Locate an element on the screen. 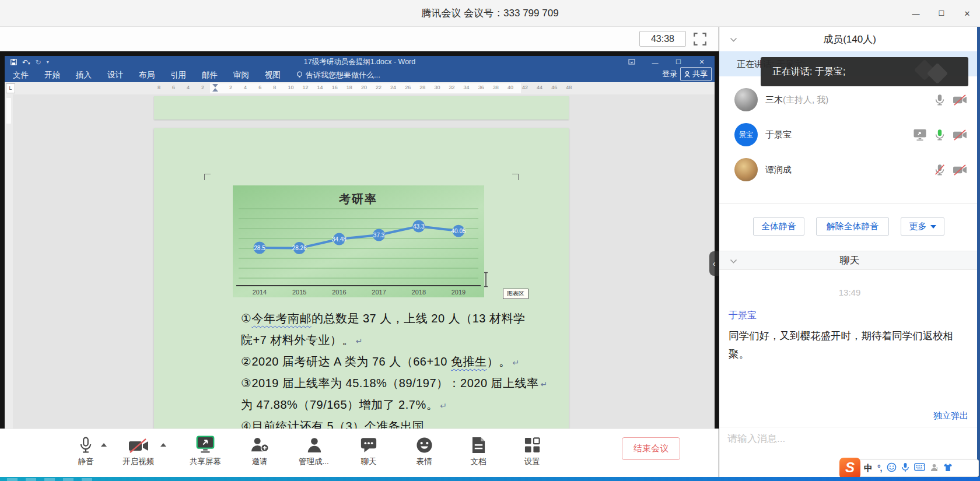 The height and width of the screenshot is (481, 980). ime-emoji-icon is located at coordinates (891, 469).